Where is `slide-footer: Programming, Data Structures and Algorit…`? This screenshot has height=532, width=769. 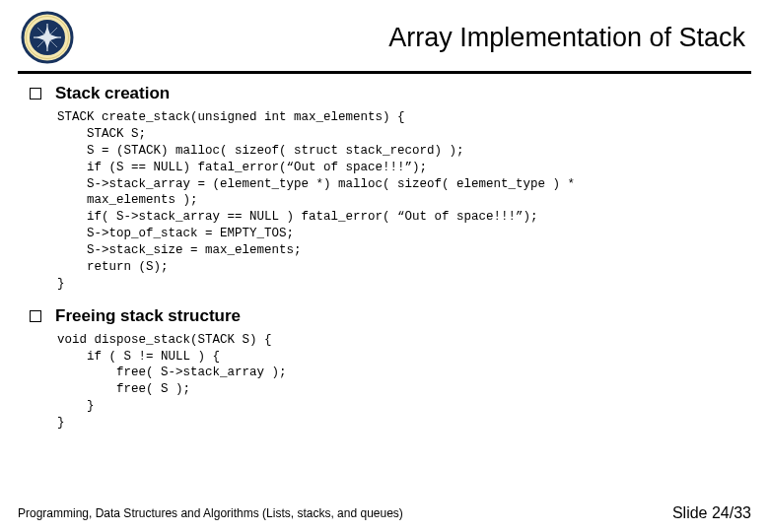
slide-footer: Programming, Data Structures and Algorit… is located at coordinates (384, 513).